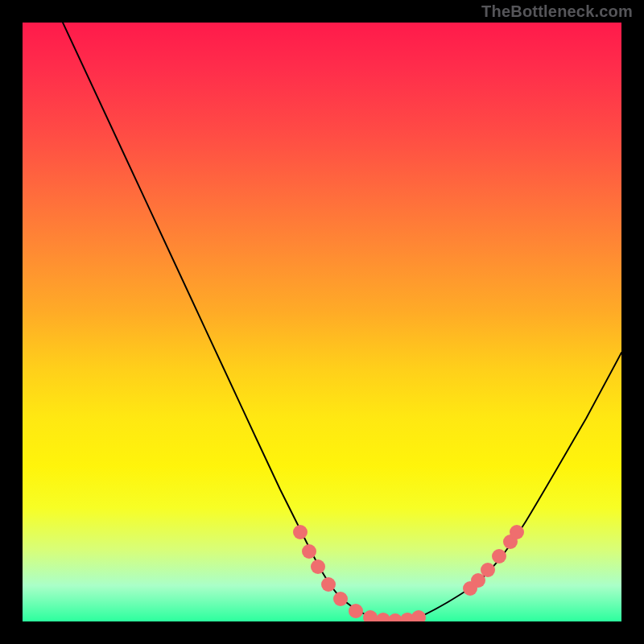  What do you see at coordinates (557, 11) in the screenshot?
I see `watermark-text: TheBottleneck.com` at bounding box center [557, 11].